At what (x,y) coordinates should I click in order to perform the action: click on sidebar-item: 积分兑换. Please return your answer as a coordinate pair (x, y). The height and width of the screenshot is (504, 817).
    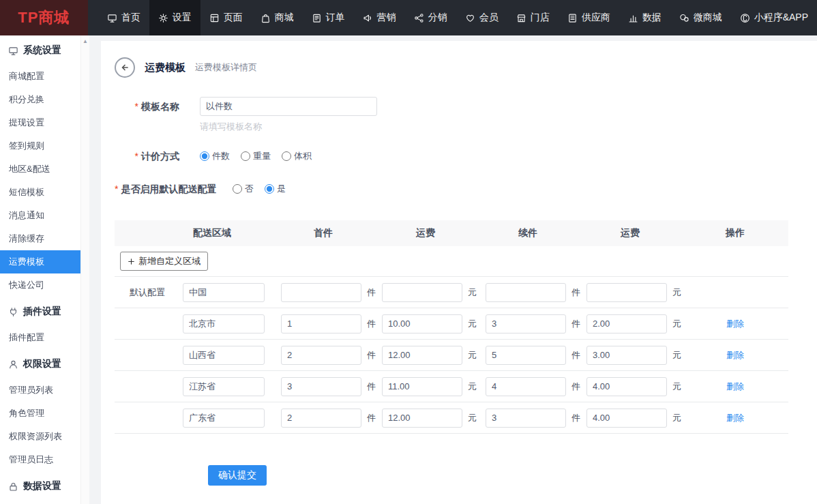
    Looking at the image, I should click on (40, 100).